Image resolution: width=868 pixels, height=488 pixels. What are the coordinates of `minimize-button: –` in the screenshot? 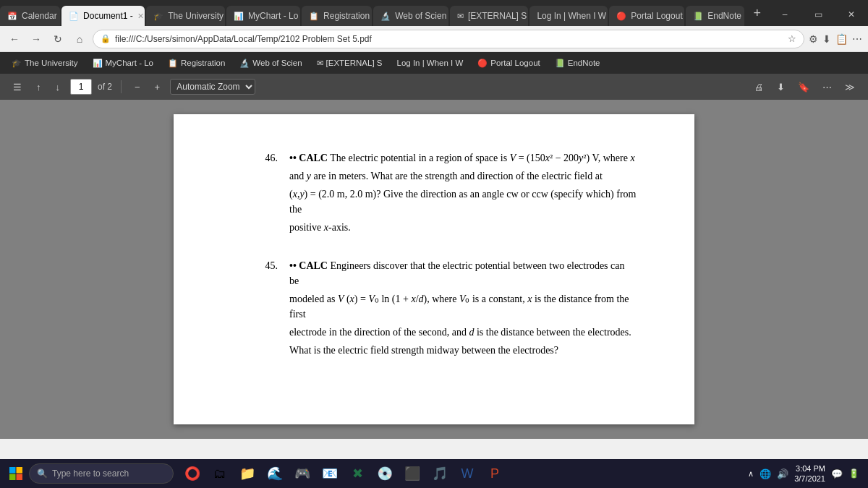 It's located at (785, 14).